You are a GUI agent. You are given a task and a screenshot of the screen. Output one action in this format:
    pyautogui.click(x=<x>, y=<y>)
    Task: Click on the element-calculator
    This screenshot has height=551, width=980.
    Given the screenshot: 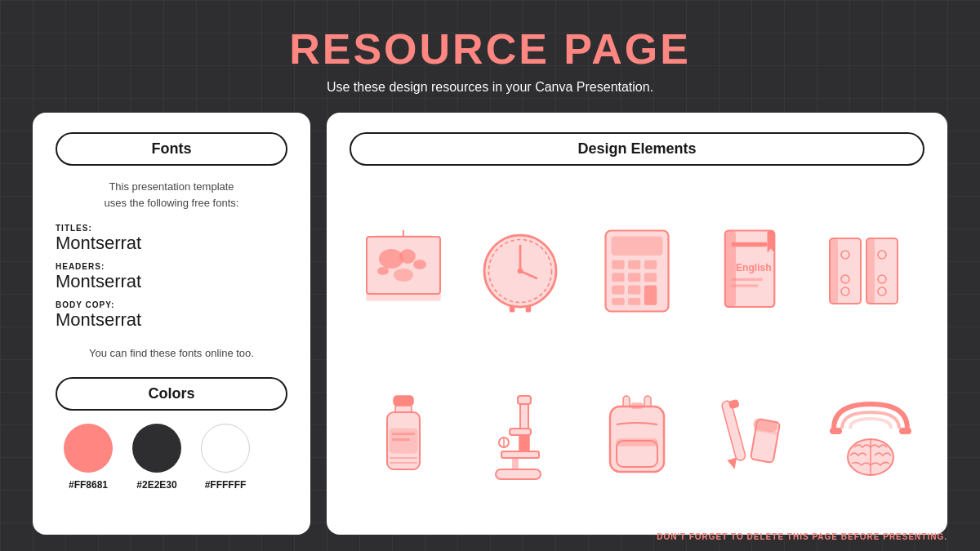 What is the action you would take?
    pyautogui.click(x=637, y=271)
    